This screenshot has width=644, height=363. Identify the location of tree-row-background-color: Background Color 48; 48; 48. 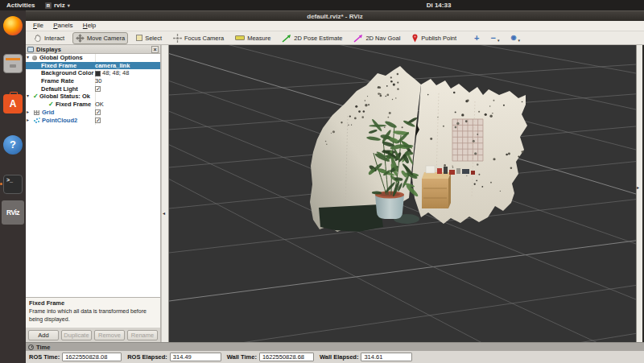
(93, 73).